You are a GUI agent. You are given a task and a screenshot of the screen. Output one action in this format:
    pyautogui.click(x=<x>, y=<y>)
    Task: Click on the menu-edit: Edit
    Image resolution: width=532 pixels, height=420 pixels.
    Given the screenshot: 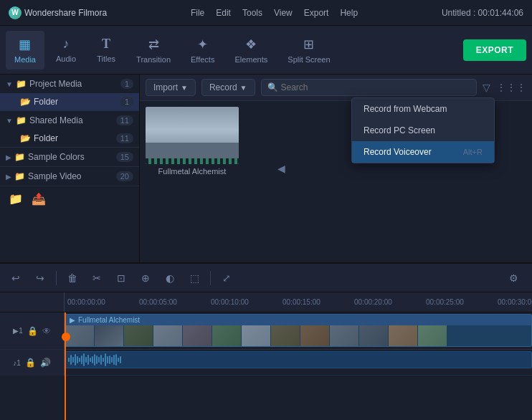 What is the action you would take?
    pyautogui.click(x=224, y=13)
    